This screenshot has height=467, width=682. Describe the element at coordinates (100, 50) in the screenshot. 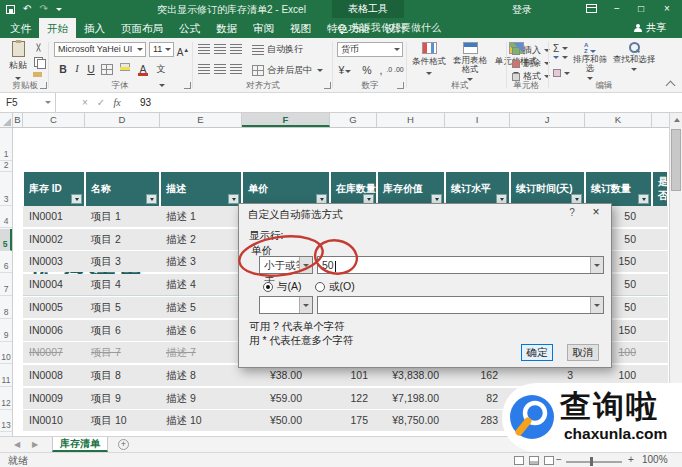

I see `font-name-select: Microsoft YaHei UI` at that location.